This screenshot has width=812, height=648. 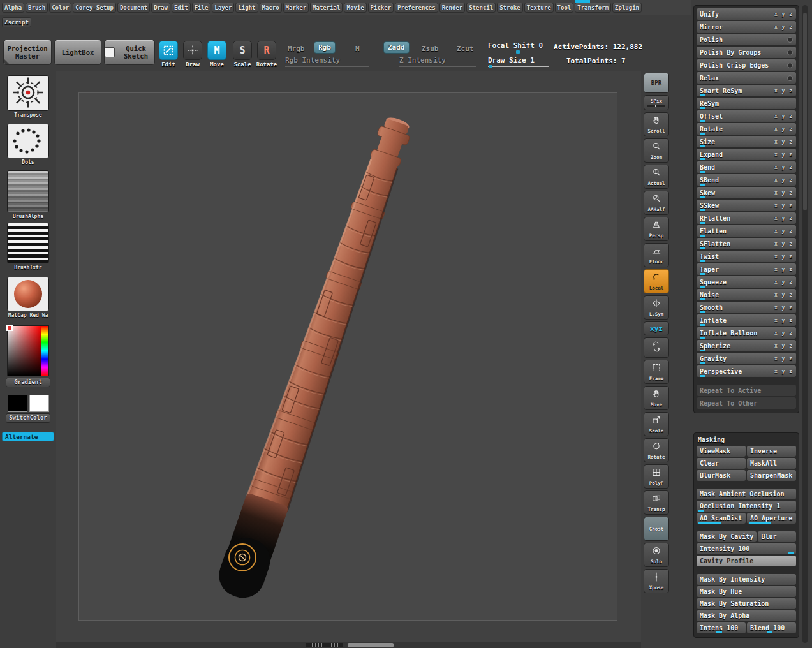 What do you see at coordinates (28, 195) in the screenshot?
I see `alpha-picker: BrushAlpha` at bounding box center [28, 195].